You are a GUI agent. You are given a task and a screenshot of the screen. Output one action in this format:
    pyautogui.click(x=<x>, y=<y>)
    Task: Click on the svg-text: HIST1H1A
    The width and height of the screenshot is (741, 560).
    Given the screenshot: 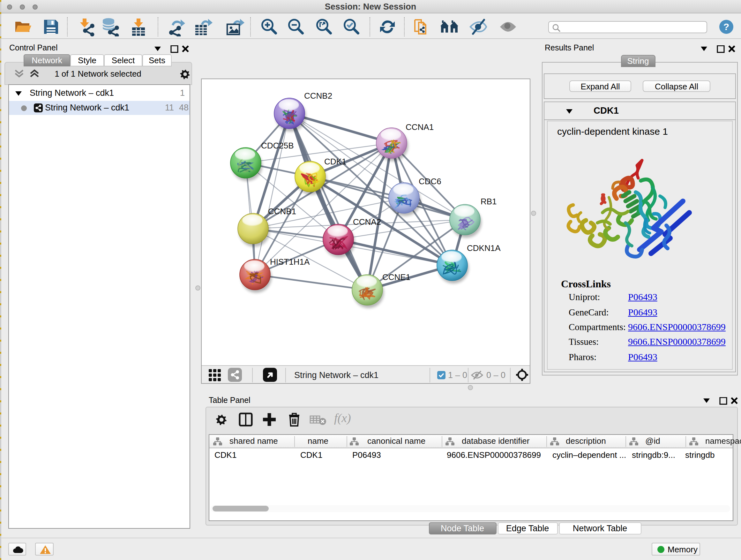 What is the action you would take?
    pyautogui.click(x=290, y=262)
    